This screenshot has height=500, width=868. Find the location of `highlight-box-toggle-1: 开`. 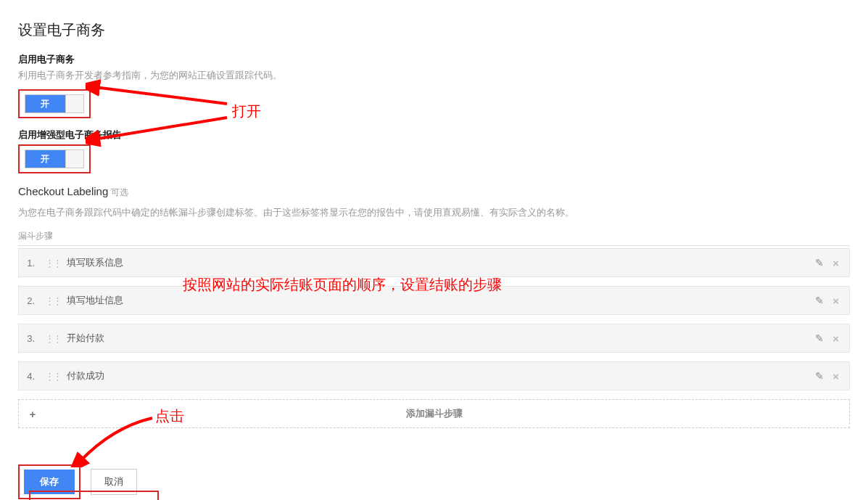

highlight-box-toggle-1: 开 is located at coordinates (54, 104).